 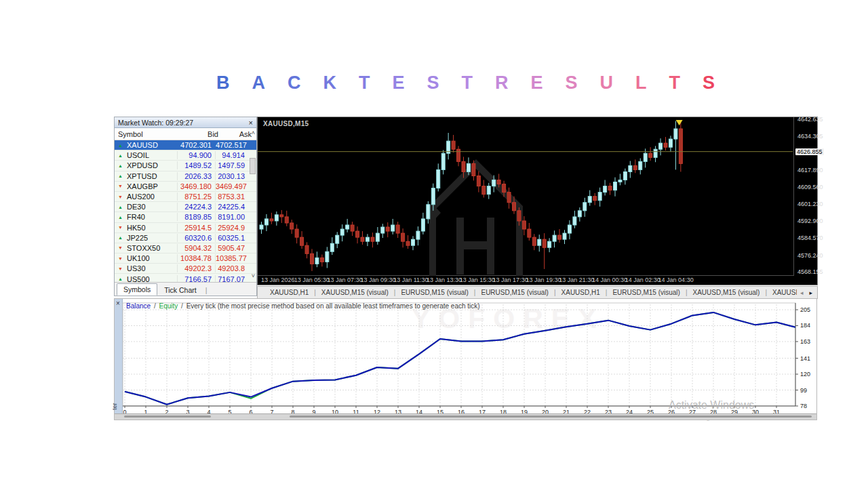 I want to click on bid-value: 25914.5, so click(x=196, y=228).